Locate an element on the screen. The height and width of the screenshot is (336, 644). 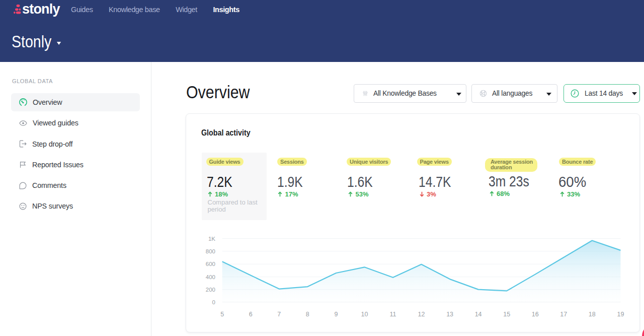
svg-text: 5 is located at coordinates (222, 314).